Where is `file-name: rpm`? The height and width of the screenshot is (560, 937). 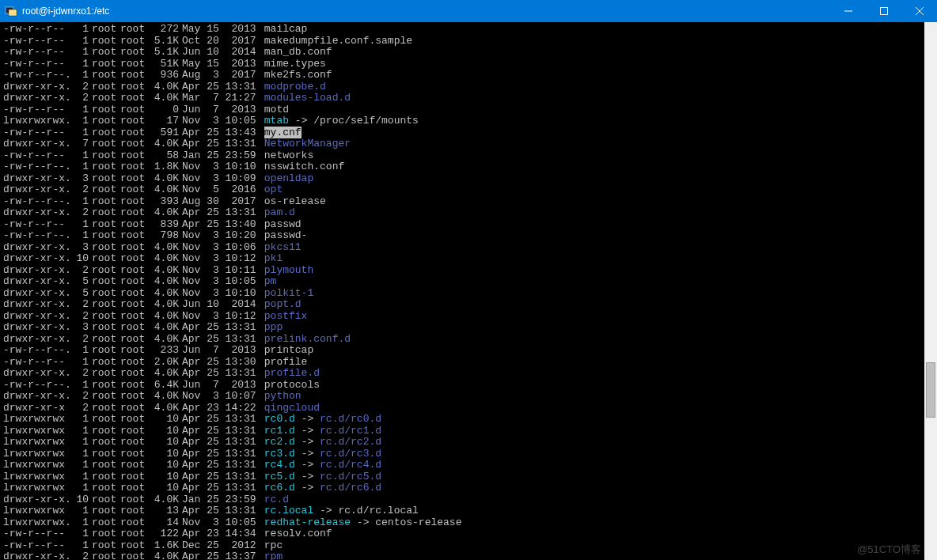 file-name: rpm is located at coordinates (274, 555).